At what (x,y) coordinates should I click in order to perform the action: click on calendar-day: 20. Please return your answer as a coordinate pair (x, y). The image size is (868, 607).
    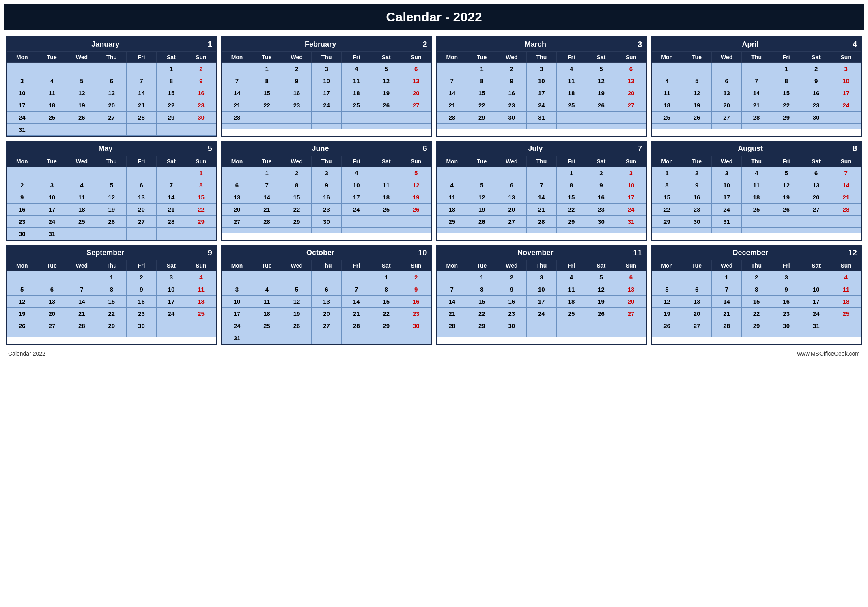
    Looking at the image, I should click on (816, 197).